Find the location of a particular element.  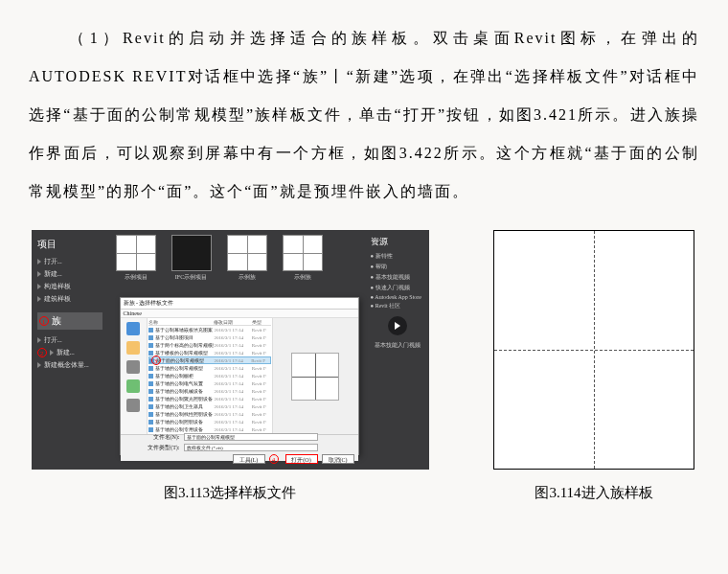

right-panel-item: ● 新特性 is located at coordinates (398, 257).